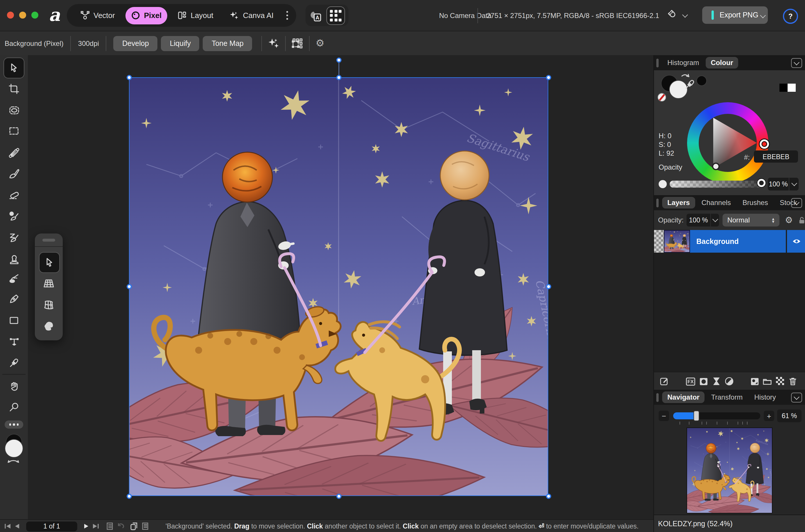 The height and width of the screenshot is (532, 805). What do you see at coordinates (86, 526) in the screenshot?
I see `next-page-button` at bounding box center [86, 526].